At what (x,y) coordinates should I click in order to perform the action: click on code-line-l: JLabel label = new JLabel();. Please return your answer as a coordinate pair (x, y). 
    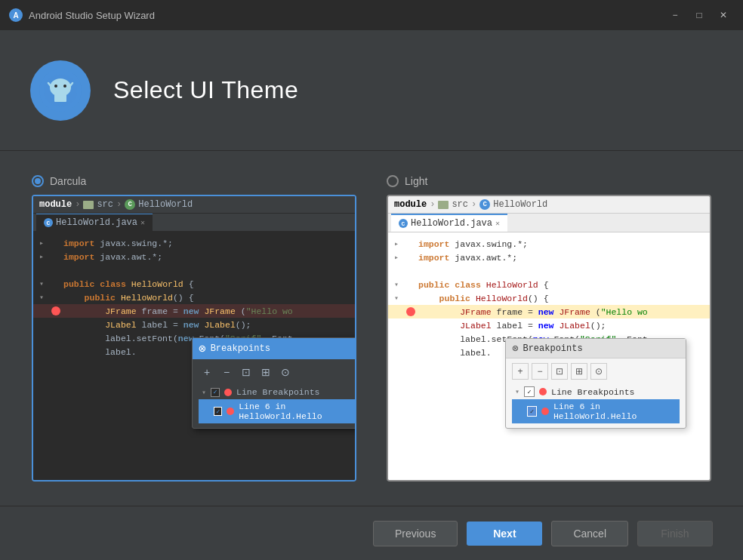
    Looking at the image, I should click on (549, 325).